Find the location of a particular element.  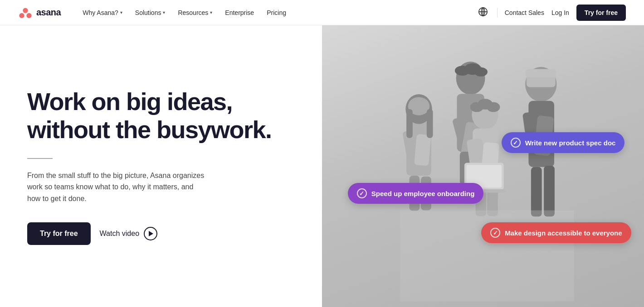

language-selector-button is located at coordinates (483, 13).